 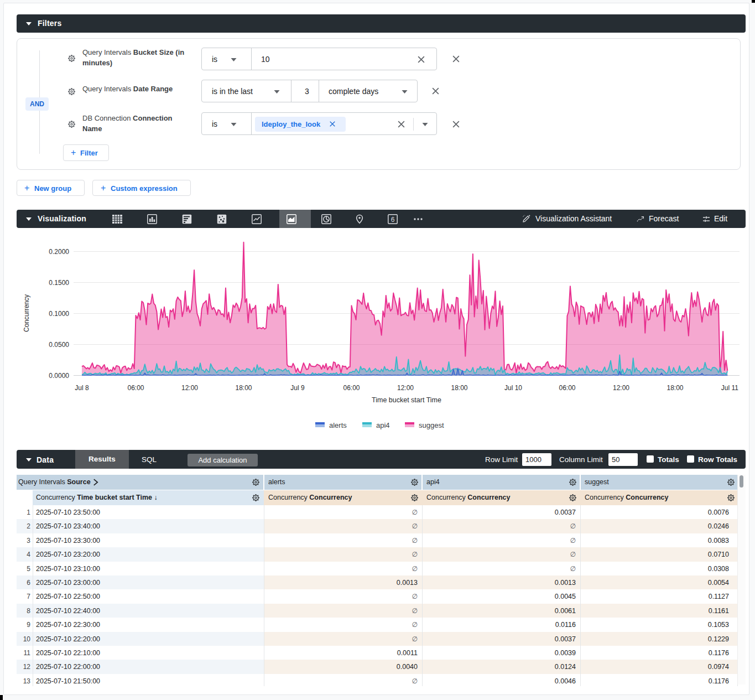 What do you see at coordinates (59, 376) in the screenshot?
I see `svg-text: 0.0000` at bounding box center [59, 376].